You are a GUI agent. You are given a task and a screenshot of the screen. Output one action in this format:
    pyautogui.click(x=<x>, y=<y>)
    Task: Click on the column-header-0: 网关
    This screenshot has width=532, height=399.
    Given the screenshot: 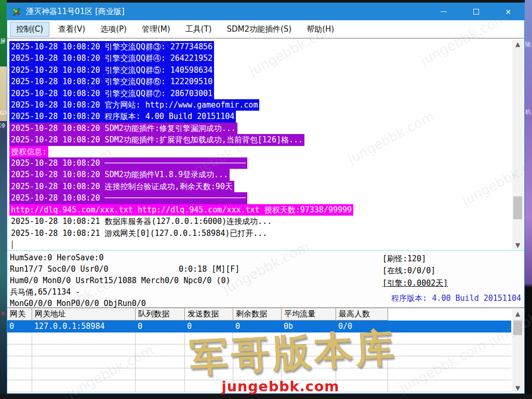 What is the action you would take?
    pyautogui.click(x=20, y=314)
    